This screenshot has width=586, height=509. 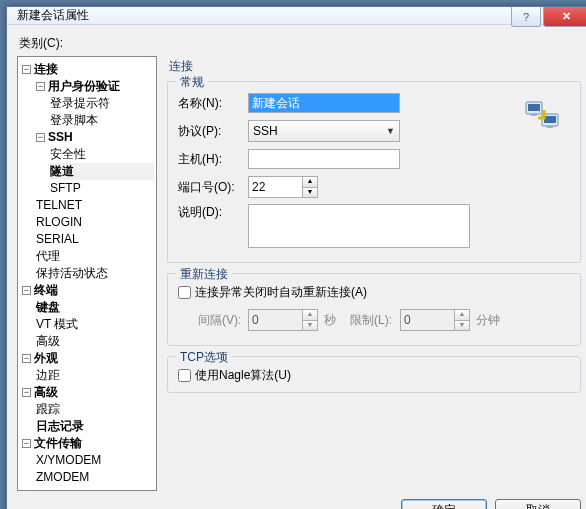 I want to click on auto-reconnect-checkbox: 连接异常关闭时自动重新连接(A), so click(x=374, y=292).